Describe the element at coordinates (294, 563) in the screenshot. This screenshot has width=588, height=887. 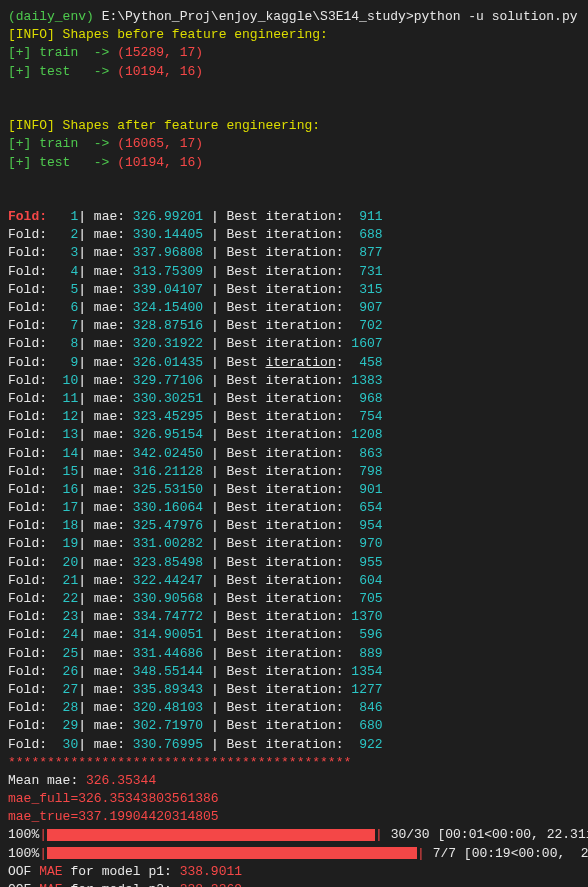
I see `fold-row: Fold: 20| mae: 323.85498 | Best iteratio…` at that location.